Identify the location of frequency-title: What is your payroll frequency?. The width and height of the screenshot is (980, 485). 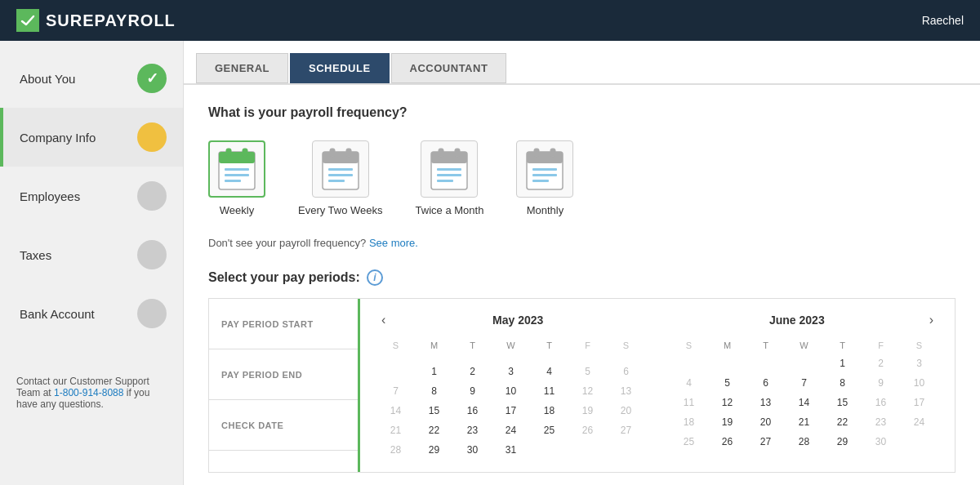
(581, 113).